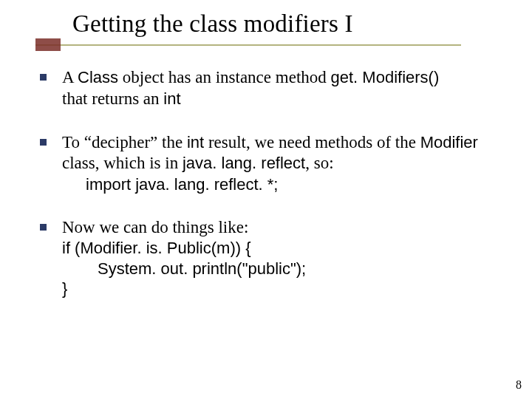  Describe the element at coordinates (279, 248) in the screenshot. I see `code-line: if (Modifier. is. Public(m)) {` at that location.